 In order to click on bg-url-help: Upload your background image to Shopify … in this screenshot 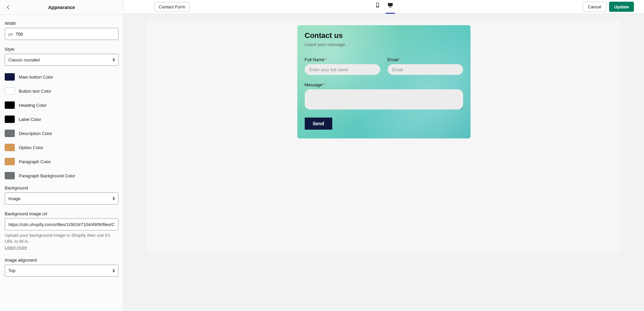, I will do `click(62, 242)`.